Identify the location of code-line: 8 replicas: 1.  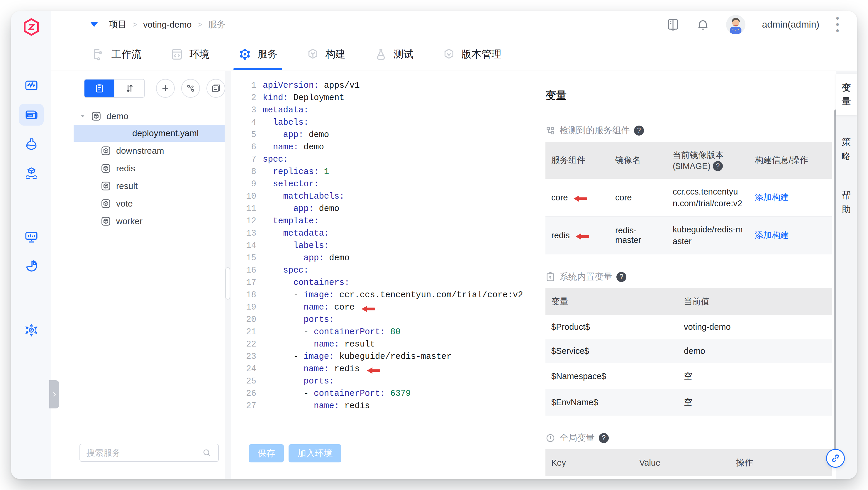
(380, 172).